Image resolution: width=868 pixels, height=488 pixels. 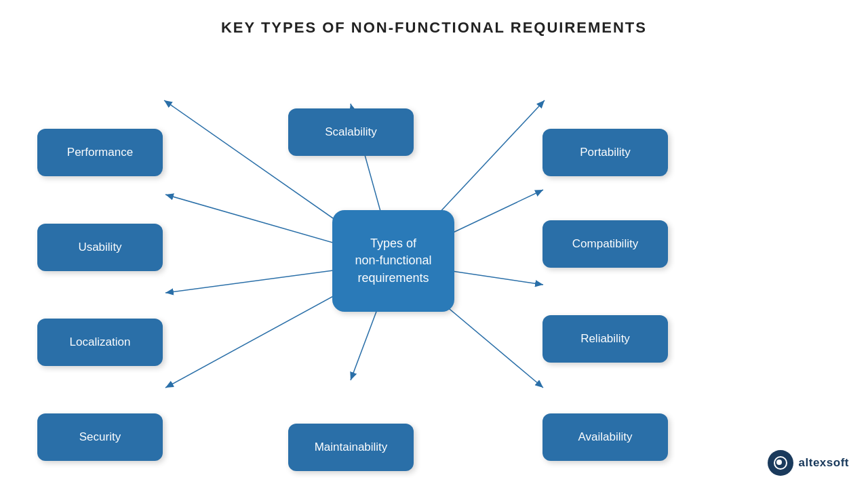 I want to click on logo-icon, so click(x=781, y=463).